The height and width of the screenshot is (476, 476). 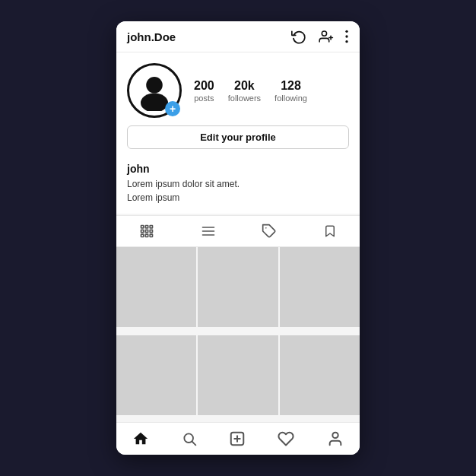 What do you see at coordinates (245, 98) in the screenshot?
I see `followers-label: followers` at bounding box center [245, 98].